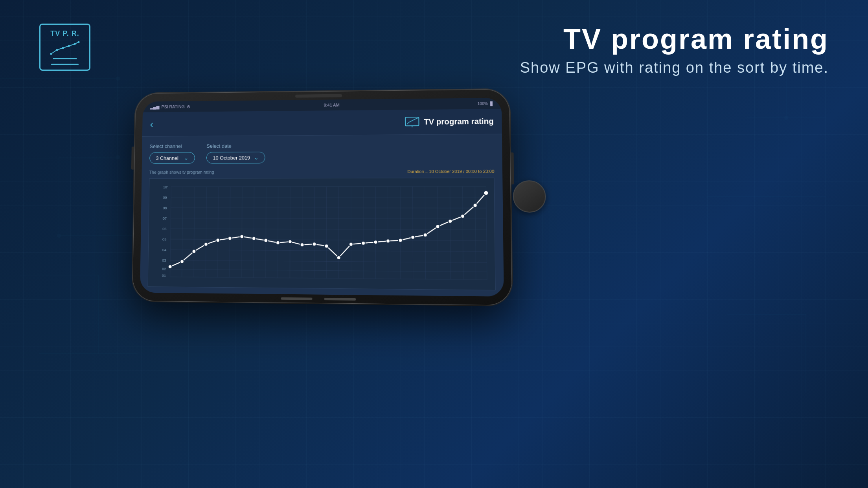  What do you see at coordinates (231, 158) in the screenshot?
I see `date-value: 10 October 2019` at bounding box center [231, 158].